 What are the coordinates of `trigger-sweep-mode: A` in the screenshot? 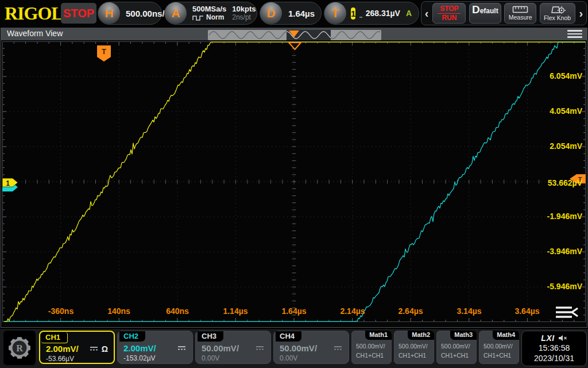 It's located at (409, 13).